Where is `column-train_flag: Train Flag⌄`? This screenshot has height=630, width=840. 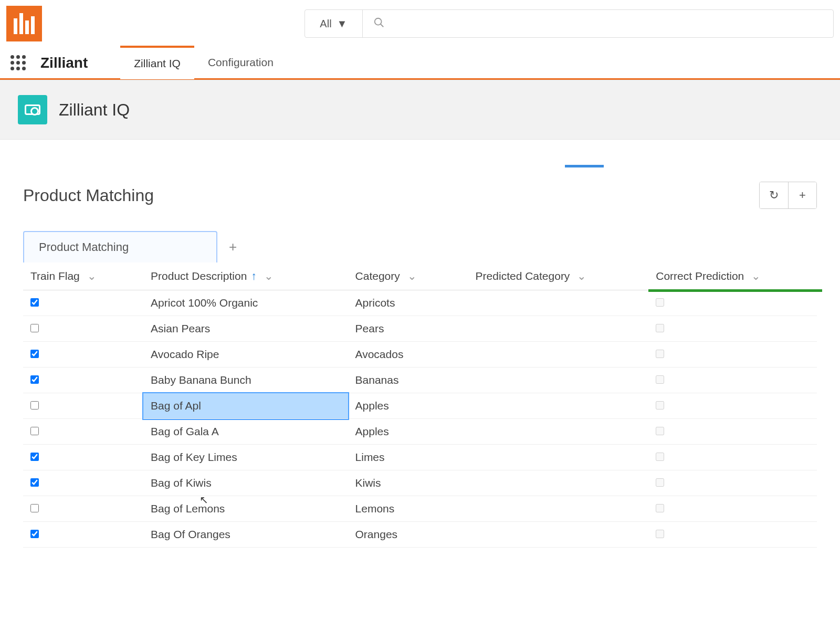 column-train_flag: Train Flag⌄ is located at coordinates (83, 276).